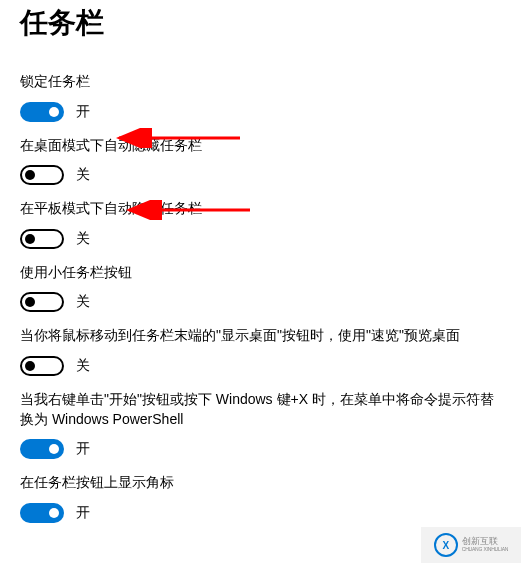 The image size is (521, 569). I want to click on setting-group: 锁定任务栏开, so click(260, 97).